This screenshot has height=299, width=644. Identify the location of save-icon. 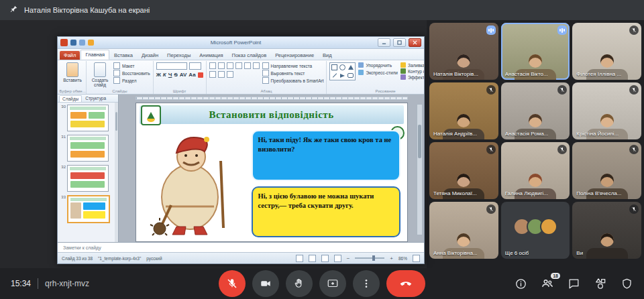
(74, 43).